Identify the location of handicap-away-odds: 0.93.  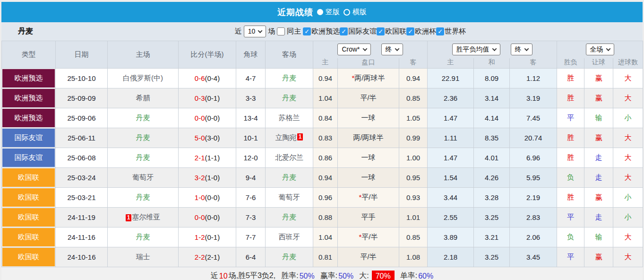
(413, 198).